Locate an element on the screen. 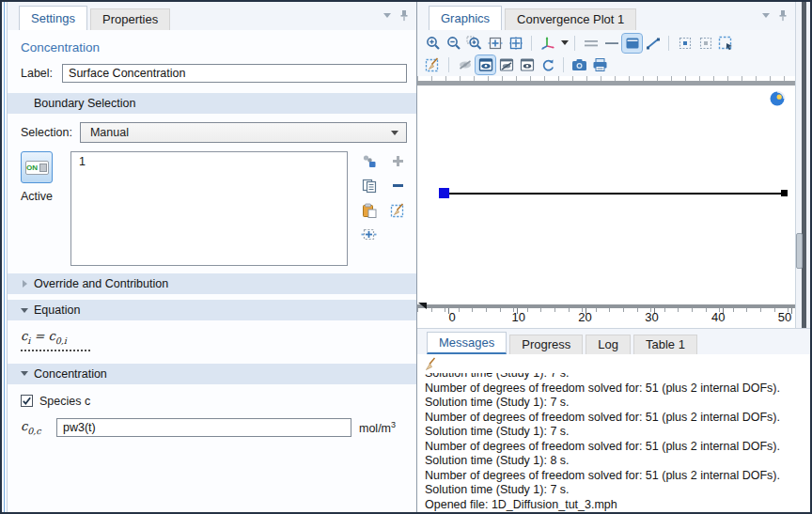 The width and height of the screenshot is (812, 514). box-eye-icon is located at coordinates (526, 65).